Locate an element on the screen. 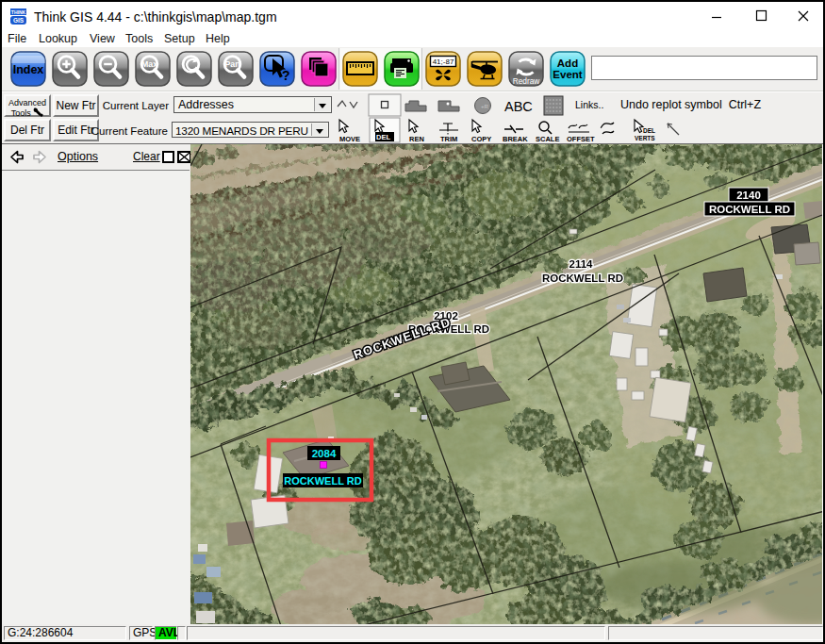 This screenshot has height=644, width=825. svg-text: MOVE is located at coordinates (350, 140).